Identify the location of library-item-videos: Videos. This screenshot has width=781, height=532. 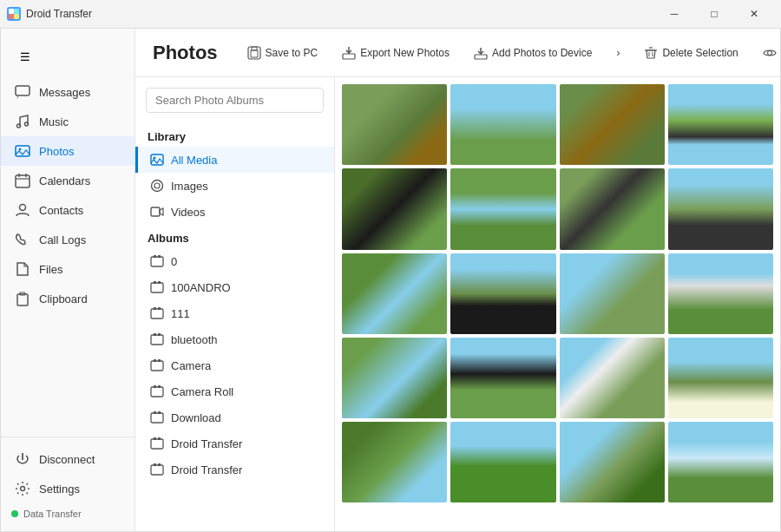
(234, 212).